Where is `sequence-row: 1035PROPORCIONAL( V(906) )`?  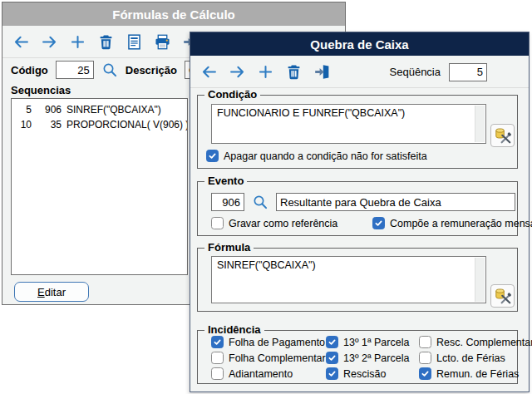
sequence-row: 1035PROPORCIONAL( V(906) ) is located at coordinates (100, 125).